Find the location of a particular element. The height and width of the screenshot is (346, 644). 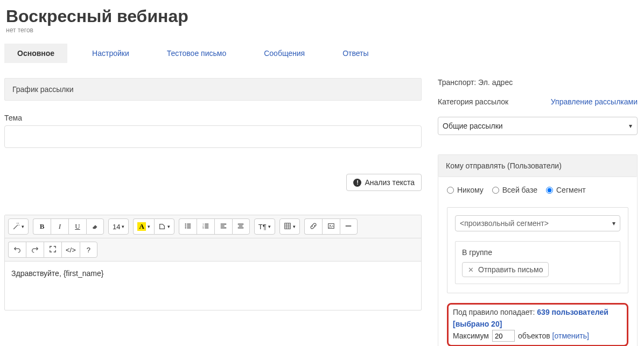

rule-users-link: 639 пользователей is located at coordinates (573, 313).